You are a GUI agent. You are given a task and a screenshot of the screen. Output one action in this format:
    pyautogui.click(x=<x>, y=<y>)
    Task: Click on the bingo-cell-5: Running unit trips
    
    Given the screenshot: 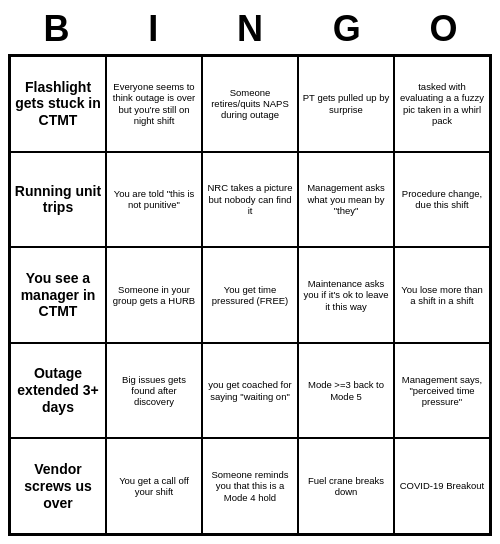 What is the action you would take?
    pyautogui.click(x=58, y=200)
    